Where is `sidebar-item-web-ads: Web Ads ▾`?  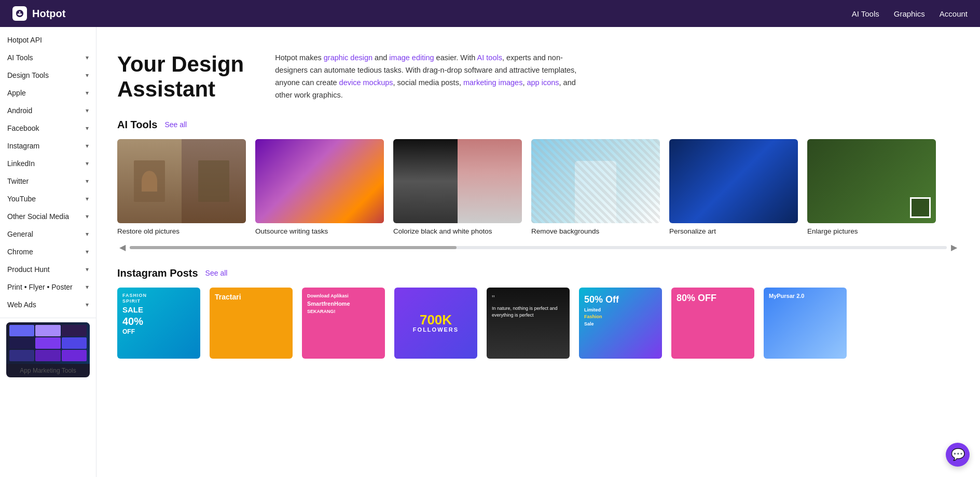 sidebar-item-web-ads: Web Ads ▾ is located at coordinates (48, 305).